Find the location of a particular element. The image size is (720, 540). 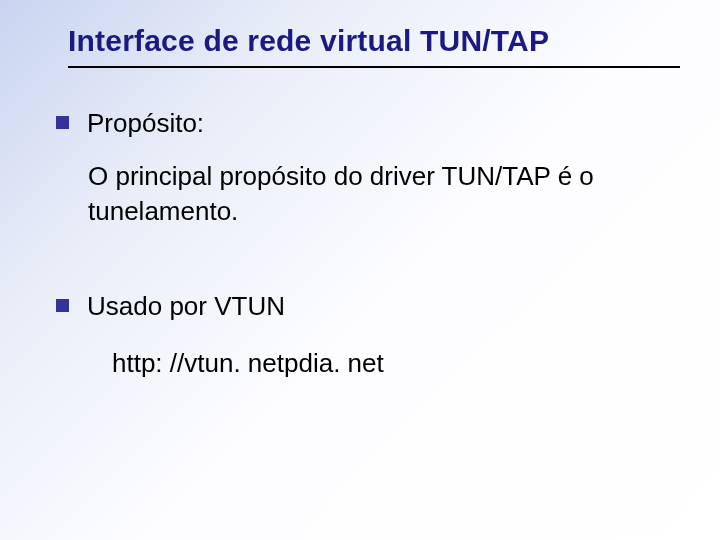

paragraph-text: O principal propósito do driver TUN/TAP … is located at coordinates (379, 194).